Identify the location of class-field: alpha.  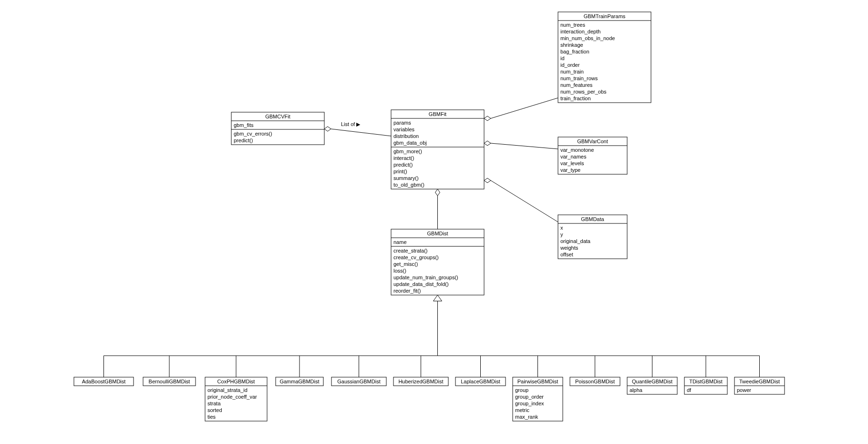
(636, 390).